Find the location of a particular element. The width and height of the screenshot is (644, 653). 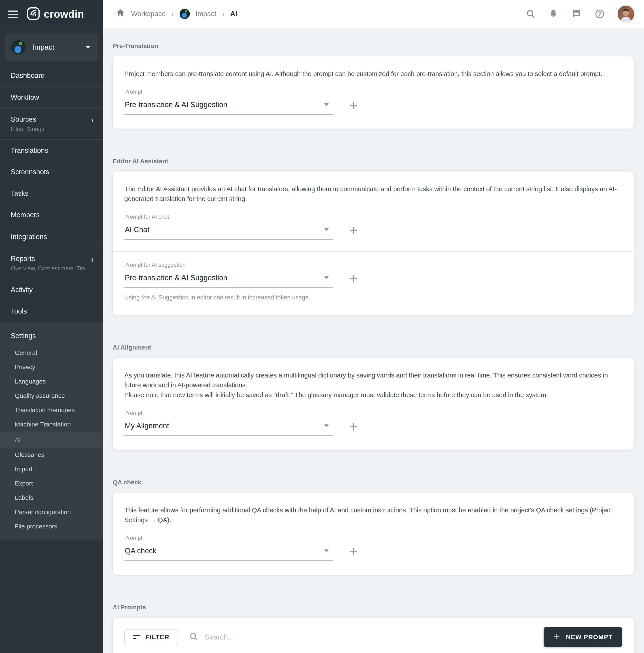

sidebar-item-quality-assurance: Quality assurance is located at coordinates (51, 396).